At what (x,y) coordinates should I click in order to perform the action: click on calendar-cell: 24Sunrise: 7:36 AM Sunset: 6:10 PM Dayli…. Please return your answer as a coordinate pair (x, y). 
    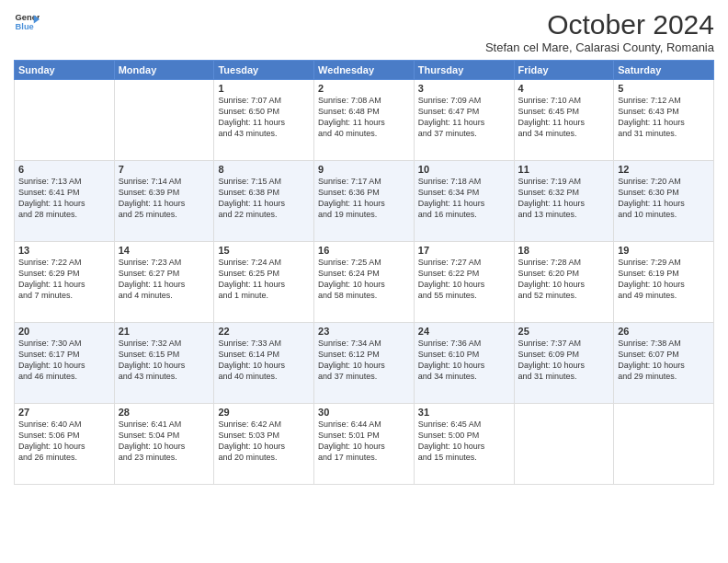
    Looking at the image, I should click on (463, 363).